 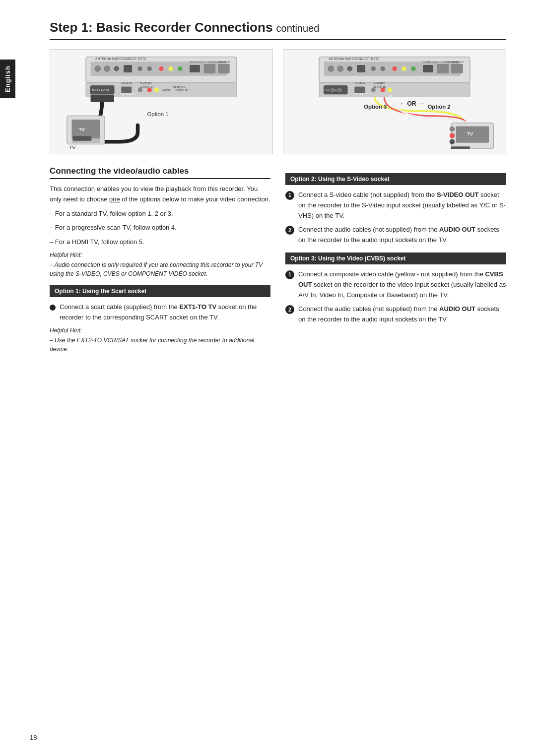 I want to click on diagram-right-svg: ANTENNA IN/RECONNECT EXT2 TO TV EXT2, so click(x=395, y=102).